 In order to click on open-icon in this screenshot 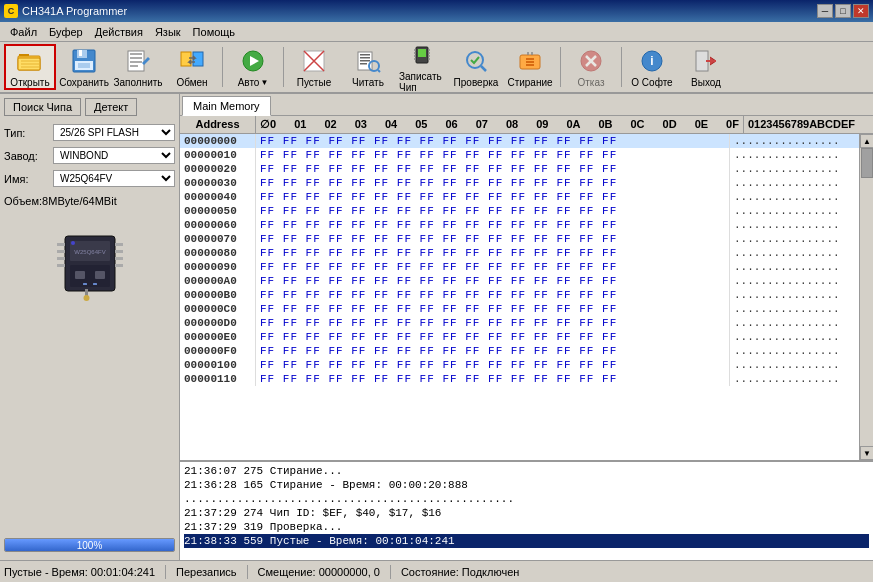, I will do `click(30, 61)`.